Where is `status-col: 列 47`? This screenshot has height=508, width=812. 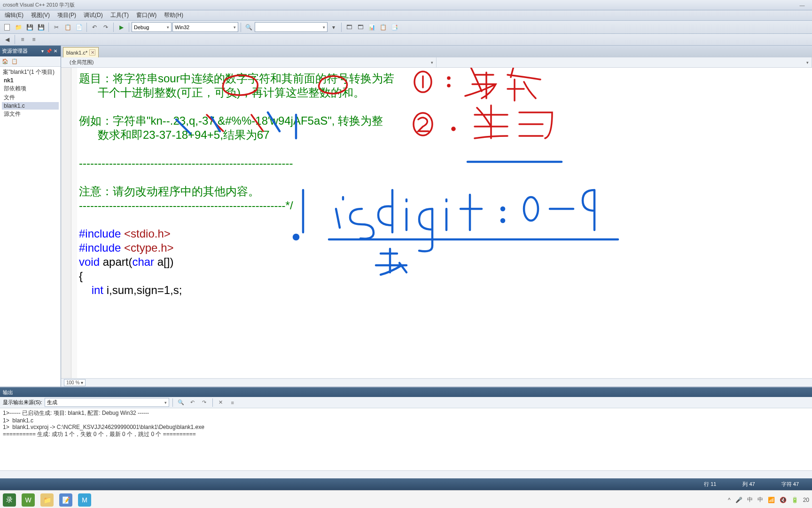 status-col: 列 47 is located at coordinates (749, 484).